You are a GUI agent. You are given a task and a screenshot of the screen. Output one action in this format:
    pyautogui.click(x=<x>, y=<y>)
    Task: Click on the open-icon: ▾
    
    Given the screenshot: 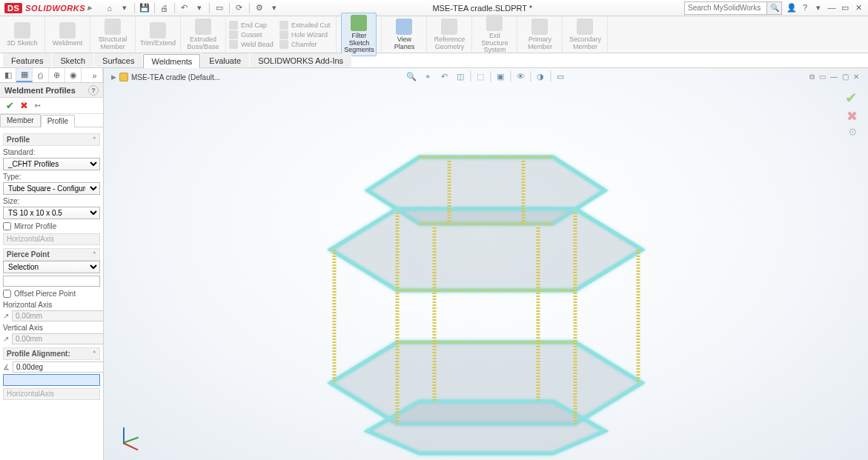 What is the action you would take?
    pyautogui.click(x=125, y=8)
    